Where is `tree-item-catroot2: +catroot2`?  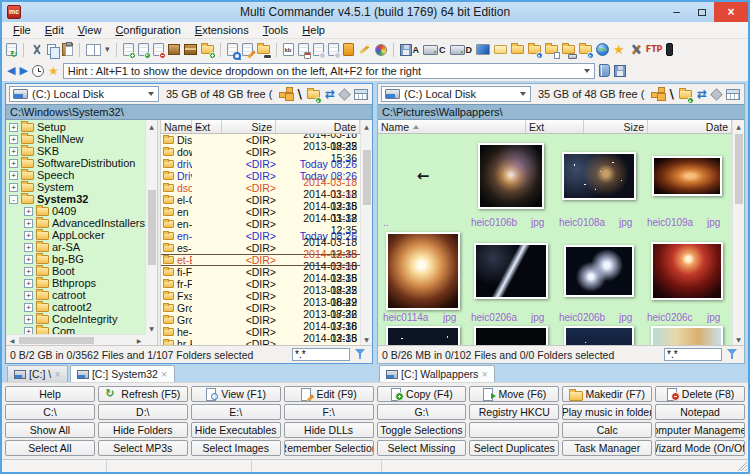 tree-item-catroot2: +catroot2 is located at coordinates (76, 307).